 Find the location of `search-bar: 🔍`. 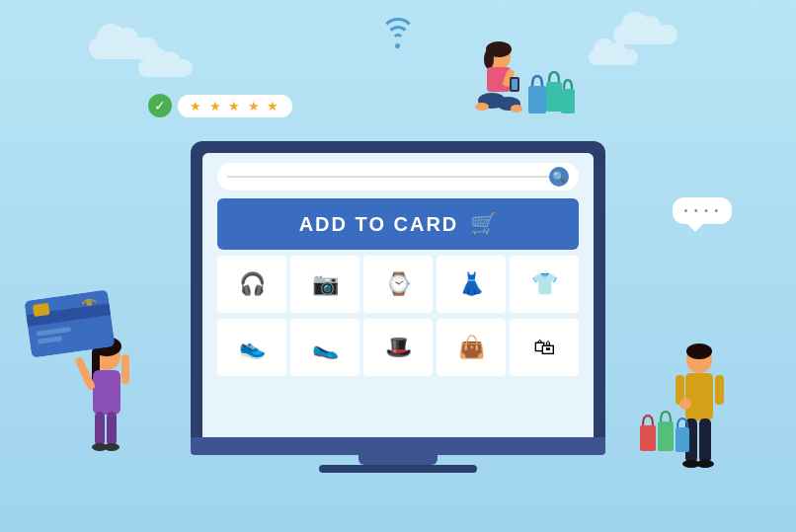

search-bar: 🔍 is located at coordinates (398, 177).